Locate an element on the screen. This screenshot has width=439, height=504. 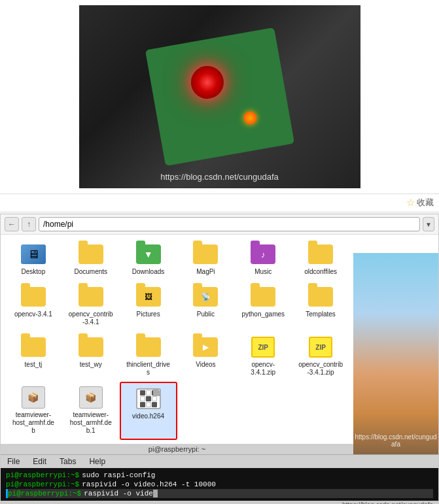
documents-folder-icon is located at coordinates (91, 254).